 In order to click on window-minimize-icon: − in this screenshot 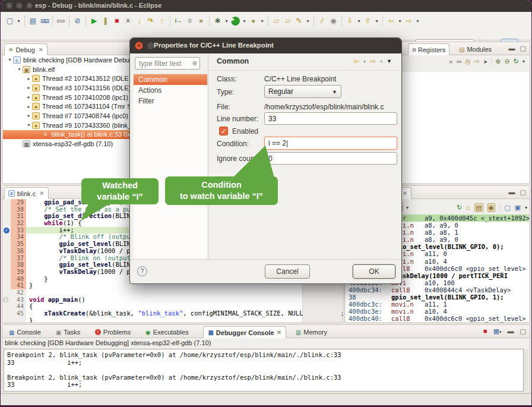, I will do `click(19, 6)`.